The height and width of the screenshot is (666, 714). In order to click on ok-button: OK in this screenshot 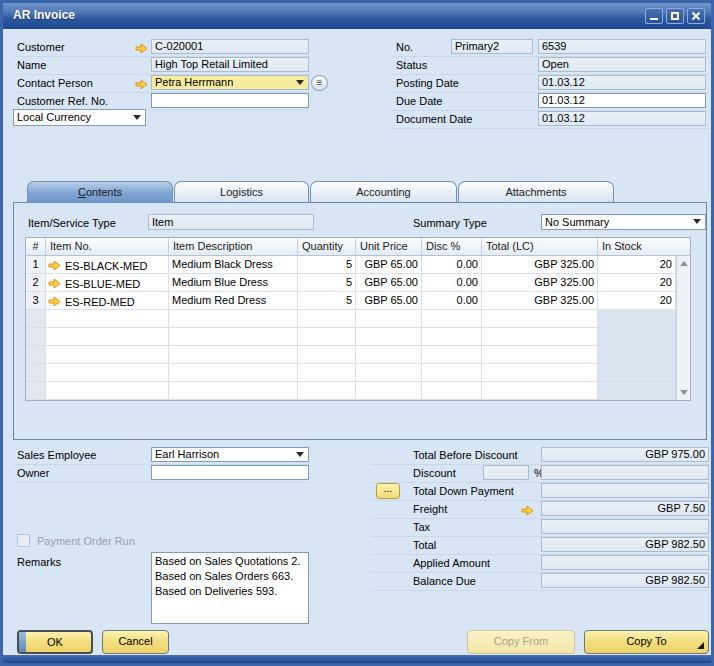, I will do `click(55, 642)`.